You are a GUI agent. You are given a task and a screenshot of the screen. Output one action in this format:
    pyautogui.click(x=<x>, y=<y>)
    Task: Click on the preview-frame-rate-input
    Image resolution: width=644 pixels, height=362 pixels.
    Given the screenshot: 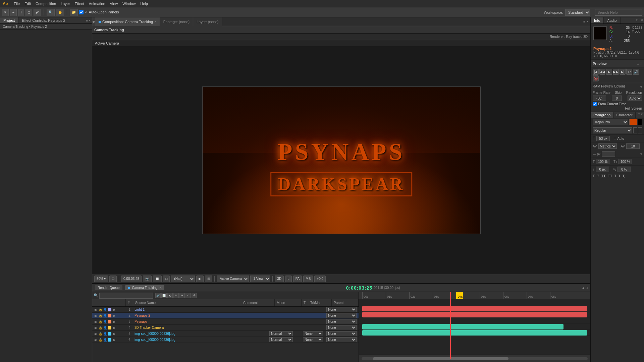 What is the action you would take?
    pyautogui.click(x=599, y=98)
    